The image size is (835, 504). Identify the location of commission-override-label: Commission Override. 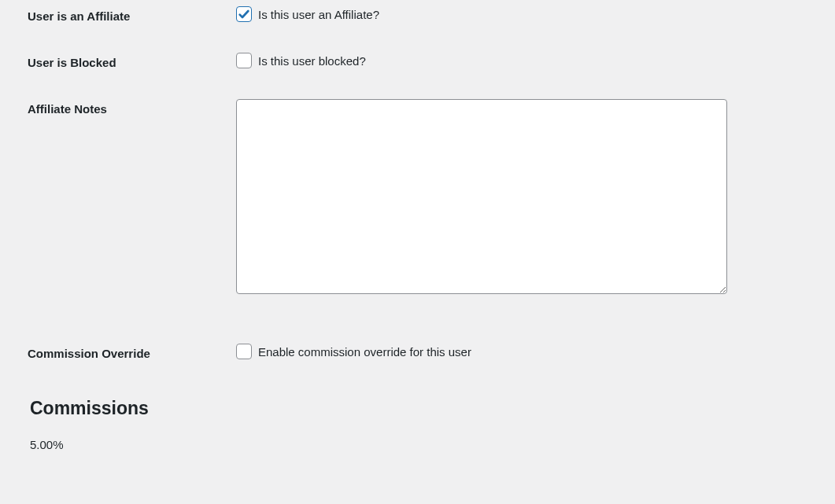
(118, 352).